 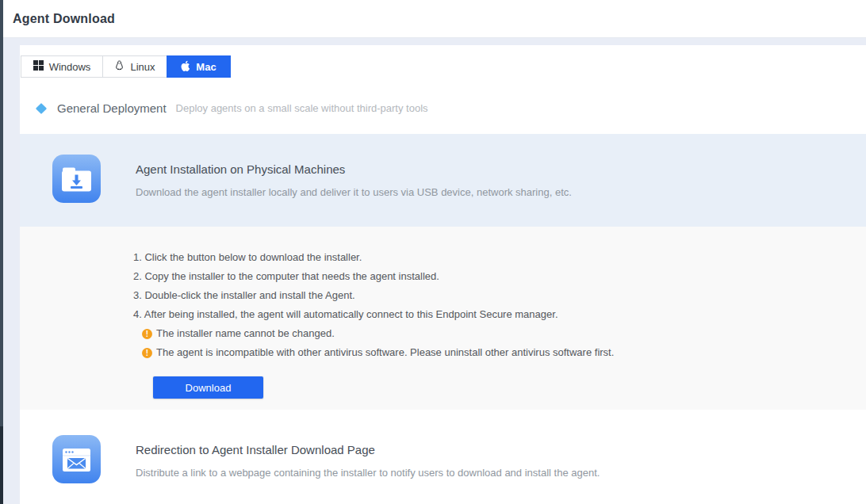 What do you see at coordinates (38, 67) in the screenshot?
I see `windows-logo-icon` at bounding box center [38, 67].